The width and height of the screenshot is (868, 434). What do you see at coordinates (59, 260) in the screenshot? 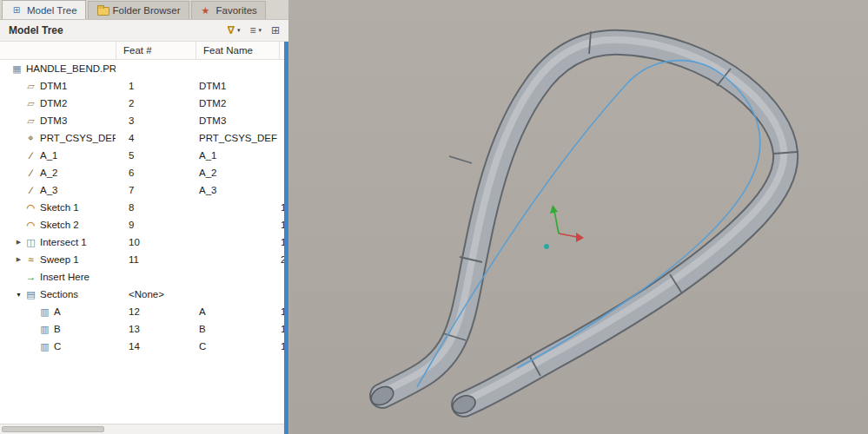
I see `tree-item-label: Sweep 1` at bounding box center [59, 260].